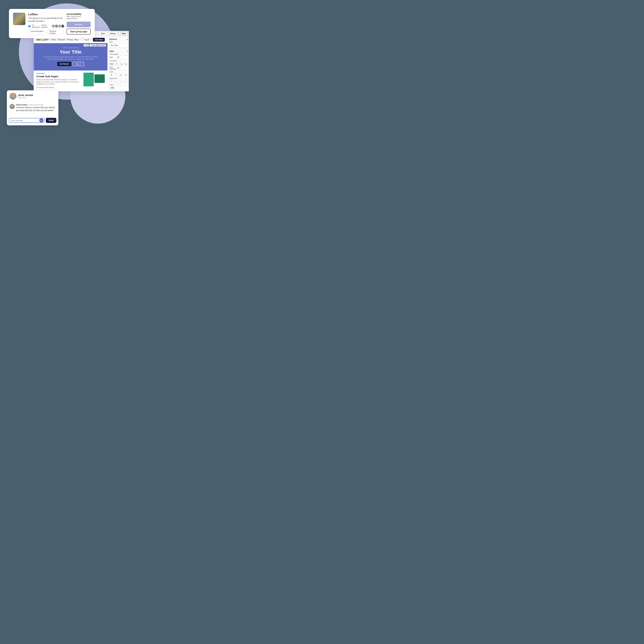  I want to click on hero-delete-button: 🗑 Delete, so click(101, 45).